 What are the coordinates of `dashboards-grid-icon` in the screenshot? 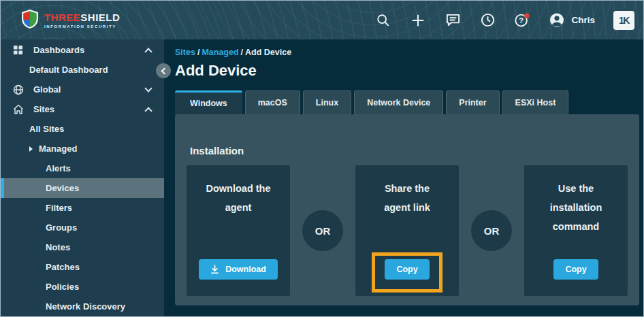 It's located at (18, 50).